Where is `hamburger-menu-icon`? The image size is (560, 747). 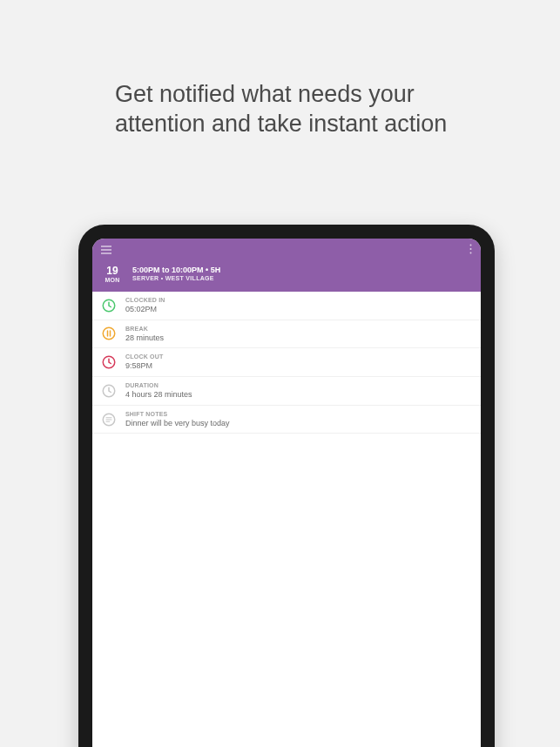
hamburger-menu-icon is located at coordinates (106, 250).